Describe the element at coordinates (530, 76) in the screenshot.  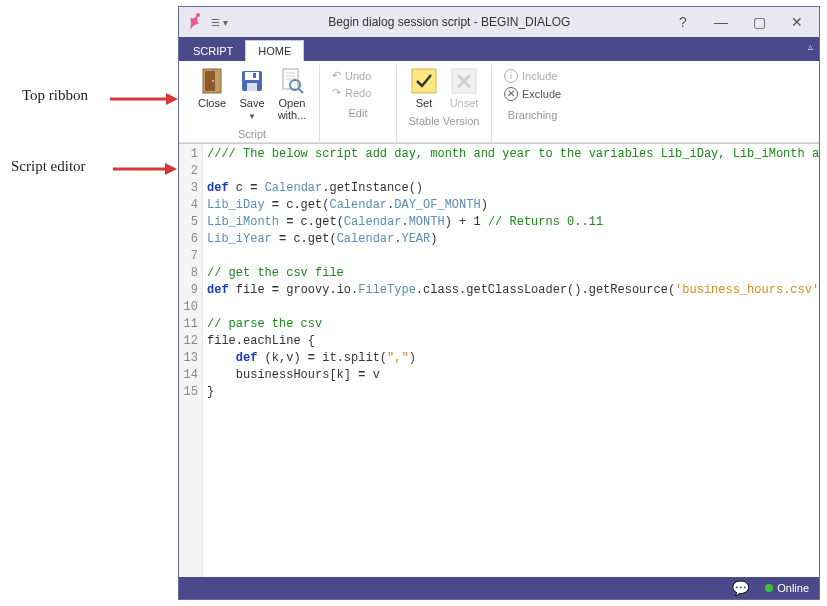
I see `include-button: i Include` at that location.